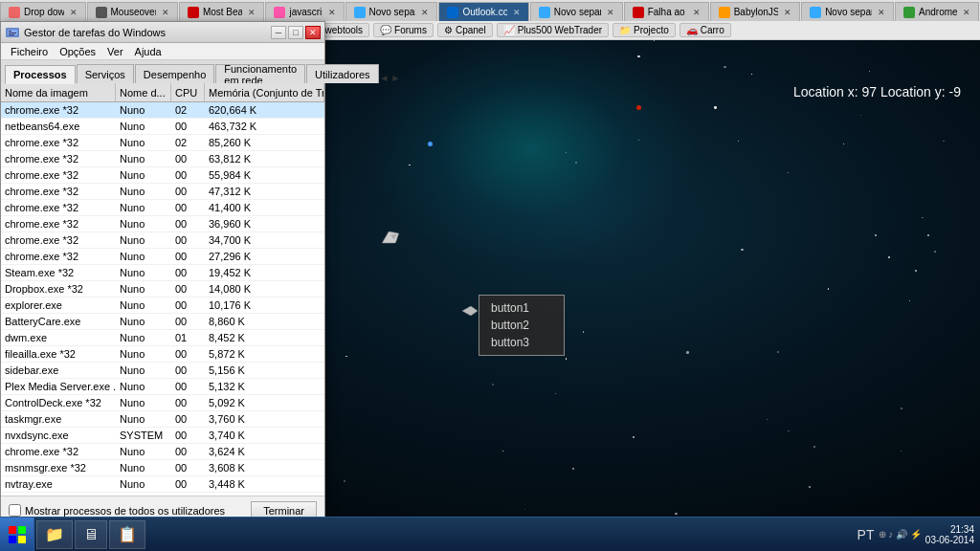 The image size is (980, 551). Describe the element at coordinates (332, 12) in the screenshot. I see `tab-close-3: ✕` at that location.